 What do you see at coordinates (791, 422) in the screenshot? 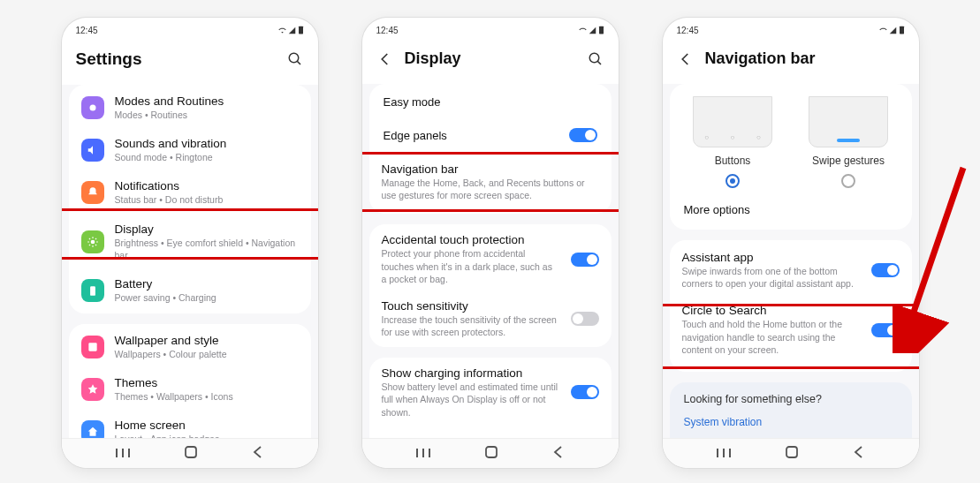
I see `link-system-vibration: System vibration` at bounding box center [791, 422].